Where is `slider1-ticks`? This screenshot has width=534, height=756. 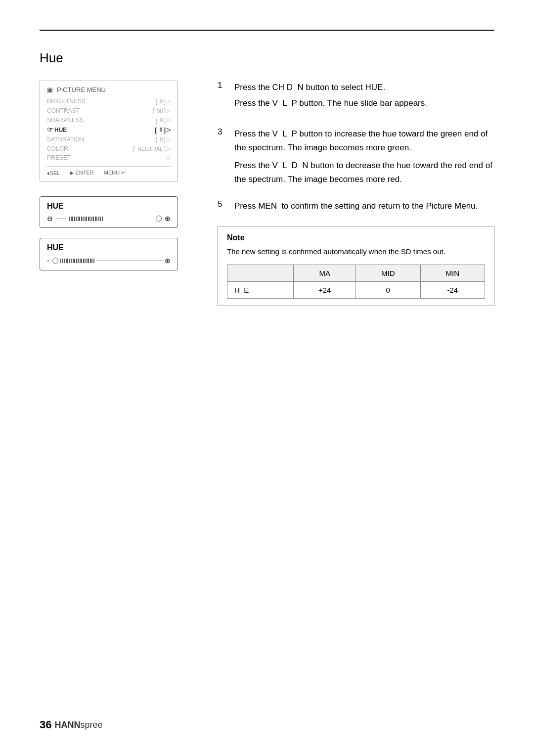
slider1-ticks is located at coordinates (111, 219).